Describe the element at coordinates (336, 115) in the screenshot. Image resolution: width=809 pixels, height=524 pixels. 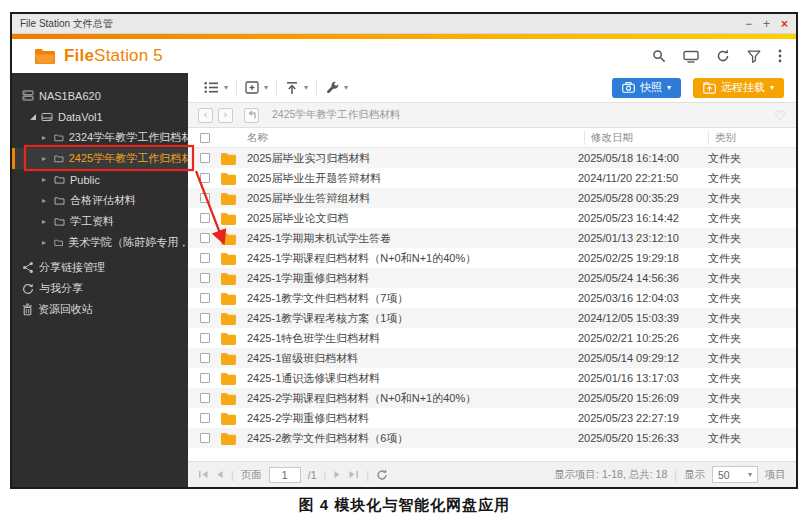
I see `breadcrumb-path: 2425学年教学工作归档材料` at that location.